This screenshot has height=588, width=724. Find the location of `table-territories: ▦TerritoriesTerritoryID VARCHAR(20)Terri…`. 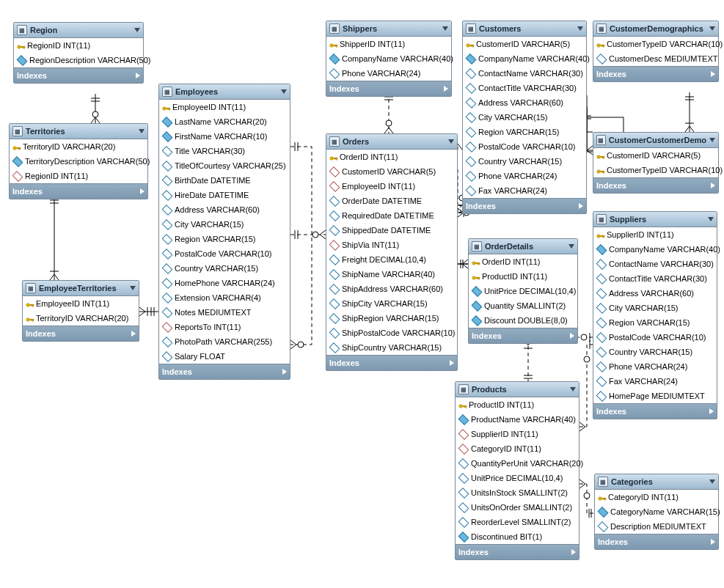

table-territories: ▦TerritoriesTerritoryID VARCHAR(20)Terri… is located at coordinates (78, 161).